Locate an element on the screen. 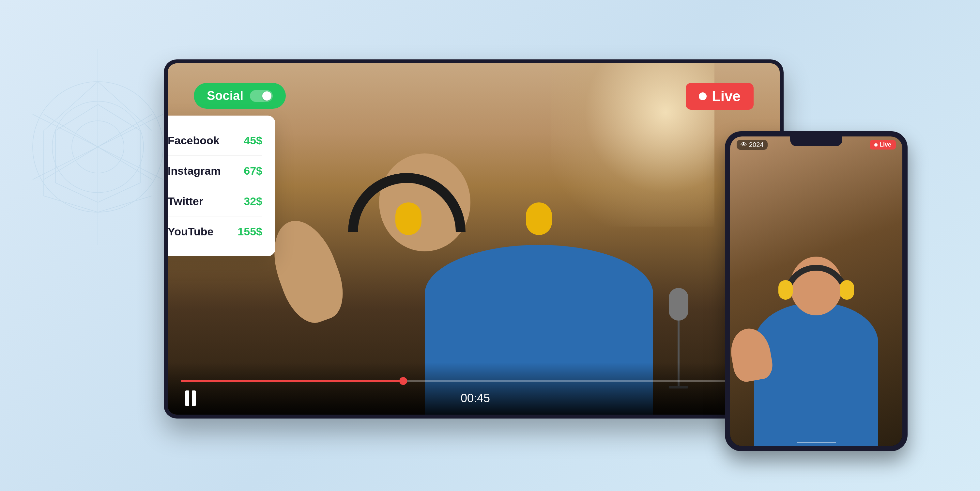 The image size is (980, 491). social-toggle-label: Social is located at coordinates (225, 96).